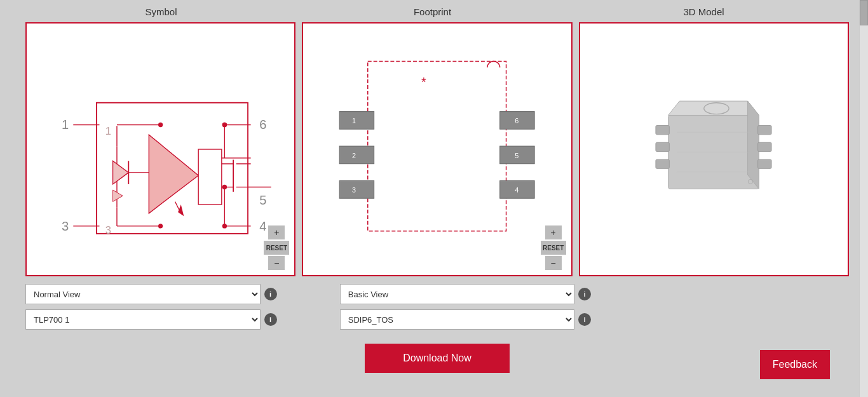 This screenshot has height=397, width=868. I want to click on model3d-header: 3D Model, so click(704, 11).